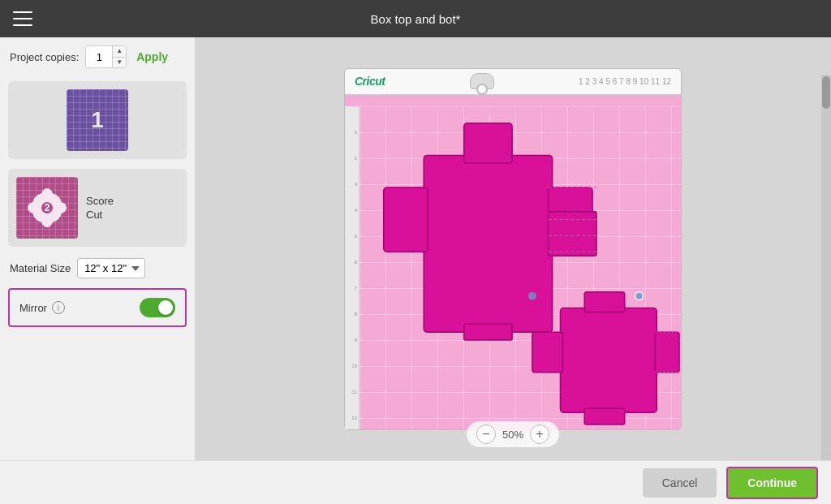 The image size is (831, 504). What do you see at coordinates (826, 93) in the screenshot?
I see `scrollbar-thumb` at bounding box center [826, 93].